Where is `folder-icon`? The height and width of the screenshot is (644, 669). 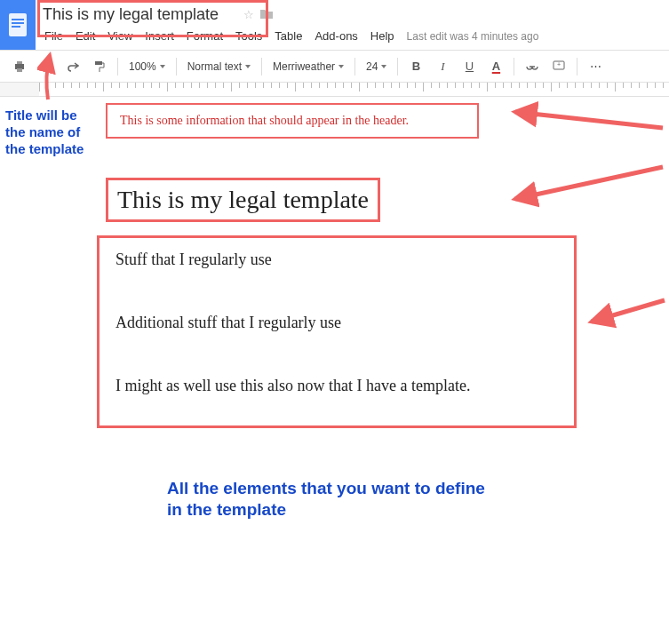 folder-icon is located at coordinates (267, 14).